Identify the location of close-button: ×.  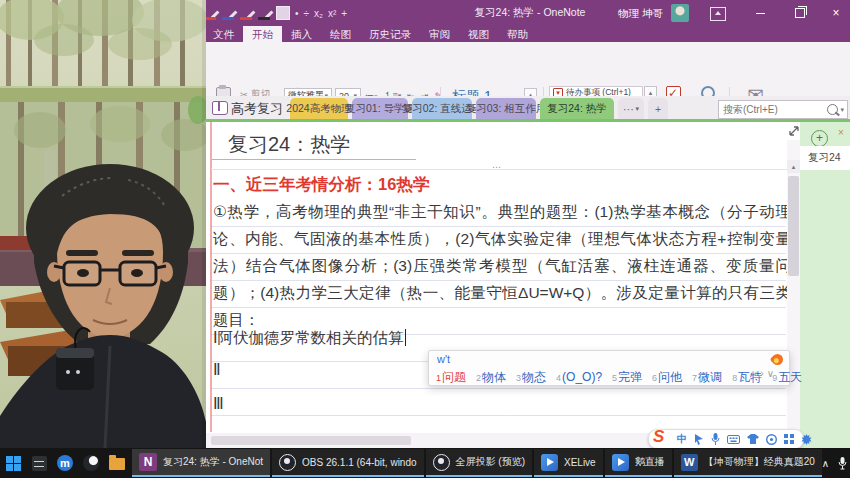
(836, 13).